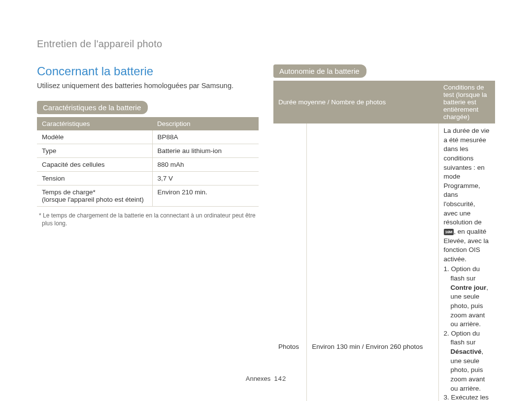 Image resolution: width=532 pixels, height=401 pixels. What do you see at coordinates (148, 196) in the screenshot?
I see `table-row: Temps de charge* (lorsque l'appareil pho…` at bounding box center [148, 196].